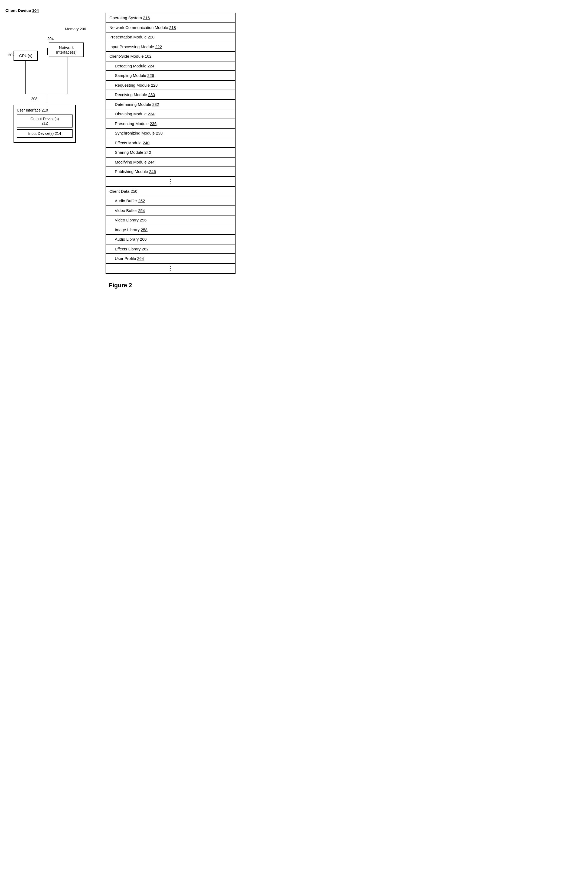 The image size is (588, 869). Describe the element at coordinates (170, 66) in the screenshot. I see `module-cell: Detecting Module 224` at that location.